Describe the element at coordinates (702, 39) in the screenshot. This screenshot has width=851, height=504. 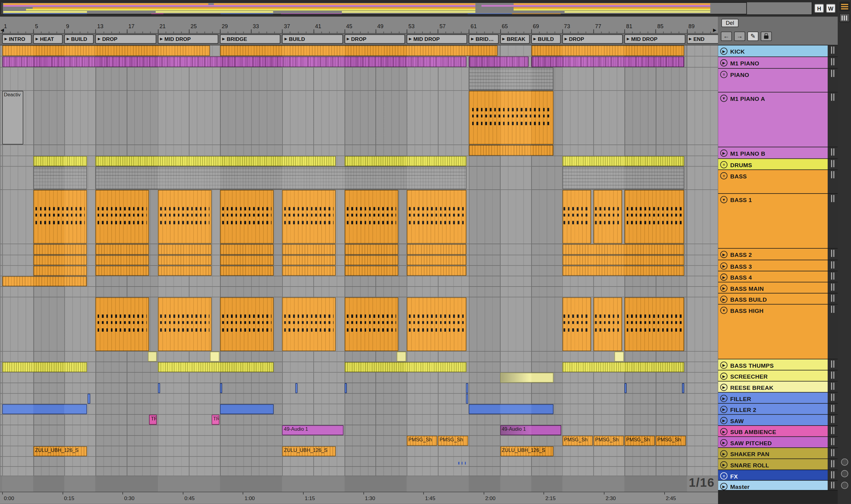
I see `locator-end: ▶END` at that location.